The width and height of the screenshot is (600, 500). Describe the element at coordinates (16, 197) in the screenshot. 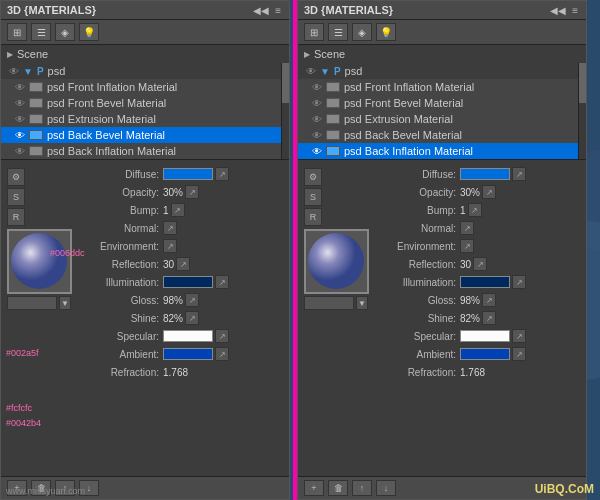

I see `left-side-icon-2: S` at that location.